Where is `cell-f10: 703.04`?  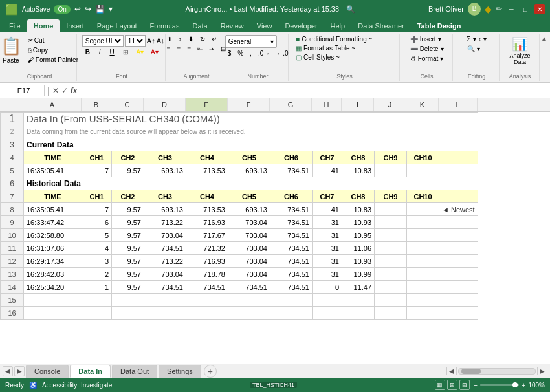
cell-f10: 703.04 is located at coordinates (250, 235).